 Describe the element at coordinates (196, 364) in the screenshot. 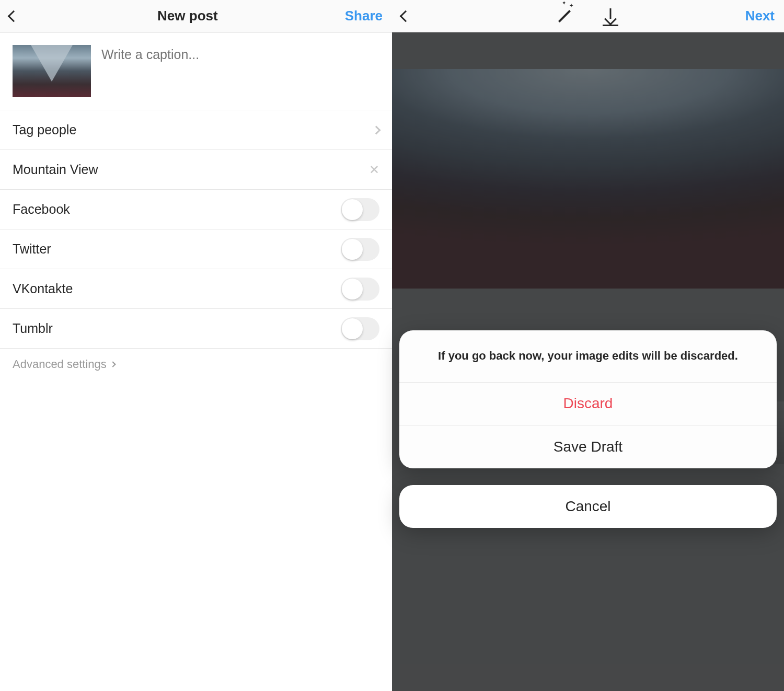

I see `advanced-settings-row: Advanced settings` at that location.